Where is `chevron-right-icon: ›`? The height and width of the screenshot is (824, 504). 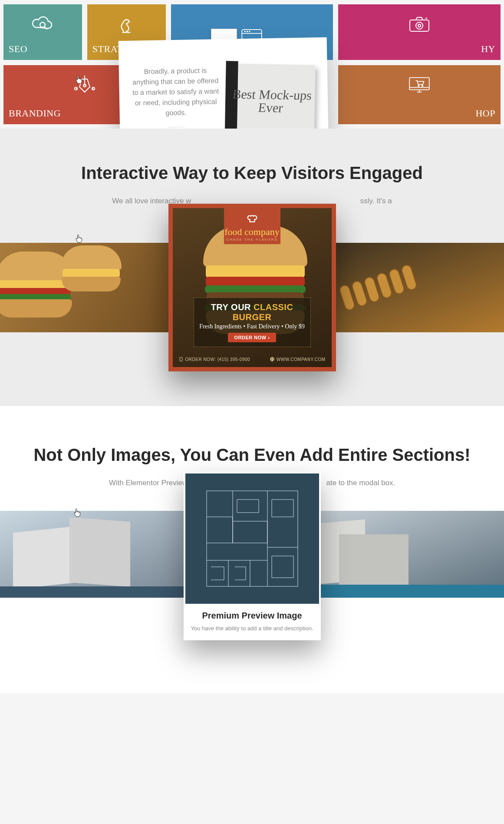 chevron-right-icon: › is located at coordinates (269, 338).